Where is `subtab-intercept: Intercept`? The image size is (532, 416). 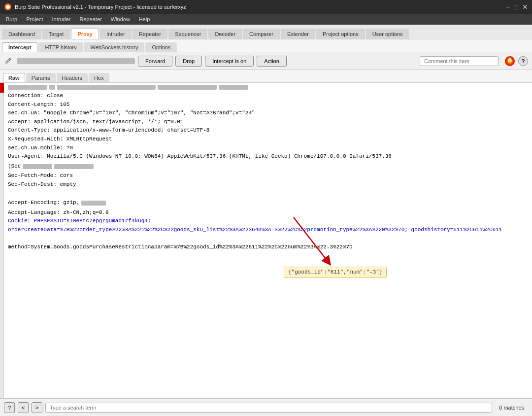 subtab-intercept: Intercept is located at coordinates (20, 47).